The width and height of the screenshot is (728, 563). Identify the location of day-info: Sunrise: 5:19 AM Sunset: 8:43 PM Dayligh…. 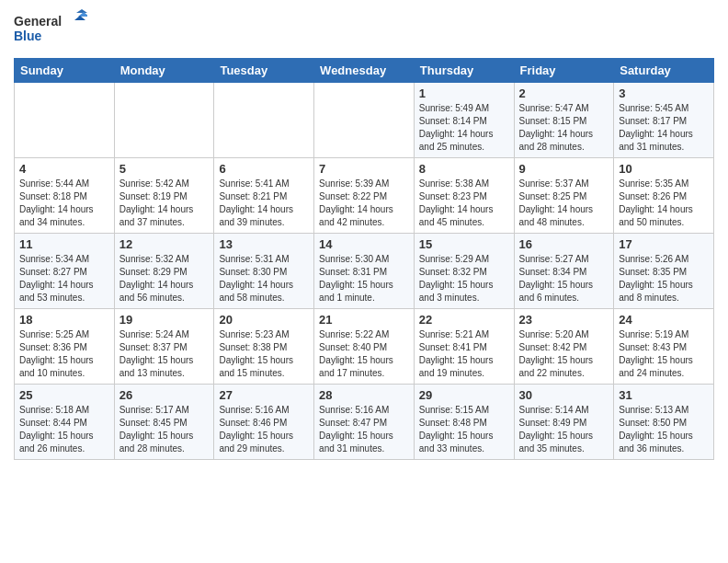
(664, 354).